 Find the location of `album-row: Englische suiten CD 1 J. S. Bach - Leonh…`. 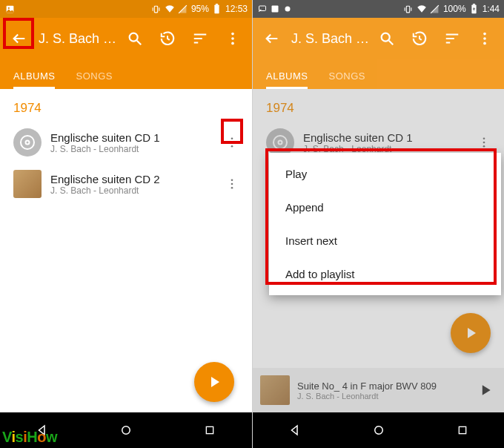

album-row: Englische suiten CD 1 J. S. Bach - Leonh… is located at coordinates (126, 142).